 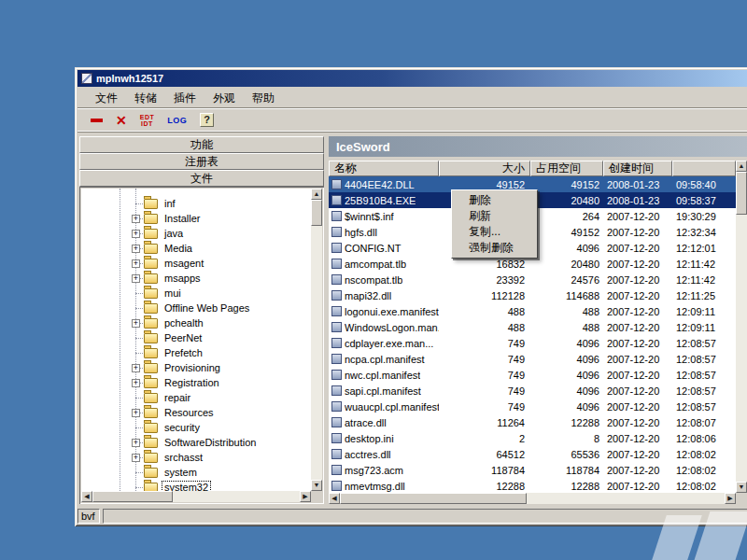 What do you see at coordinates (196, 263) in the screenshot?
I see `tree-item-msagent: +msagent` at bounding box center [196, 263].